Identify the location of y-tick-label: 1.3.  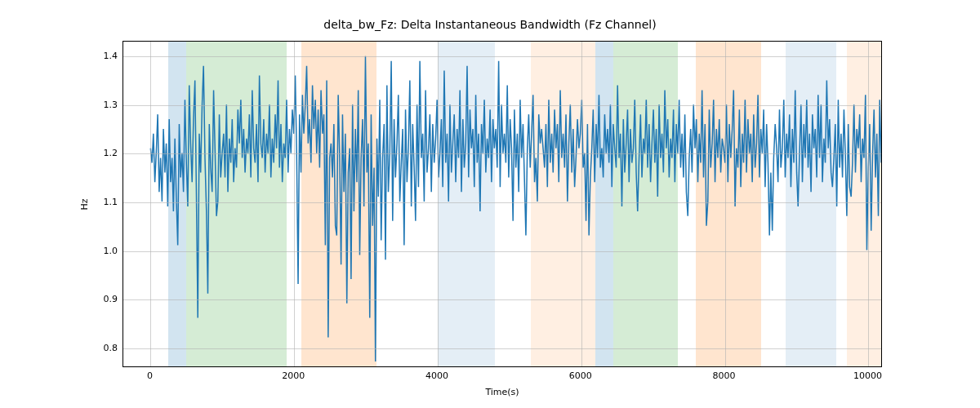
(108, 104).